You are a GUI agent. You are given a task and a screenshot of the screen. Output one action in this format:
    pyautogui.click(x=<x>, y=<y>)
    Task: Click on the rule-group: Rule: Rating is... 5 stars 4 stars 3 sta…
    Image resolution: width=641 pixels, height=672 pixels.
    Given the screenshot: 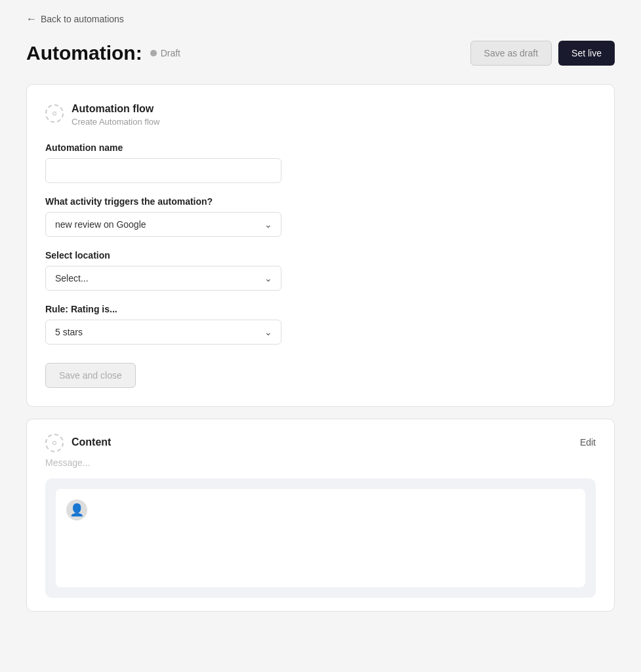 What is the action you would take?
    pyautogui.click(x=320, y=324)
    